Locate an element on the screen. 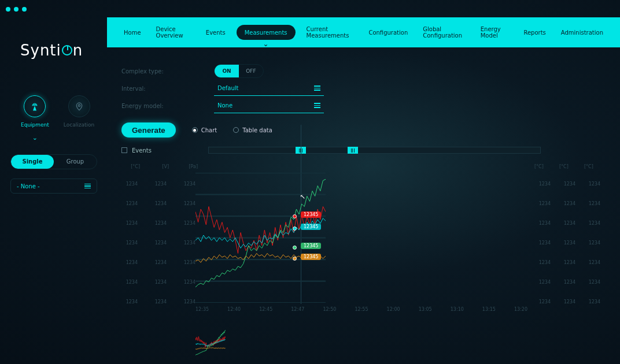  select-value: - None - is located at coordinates (28, 186).